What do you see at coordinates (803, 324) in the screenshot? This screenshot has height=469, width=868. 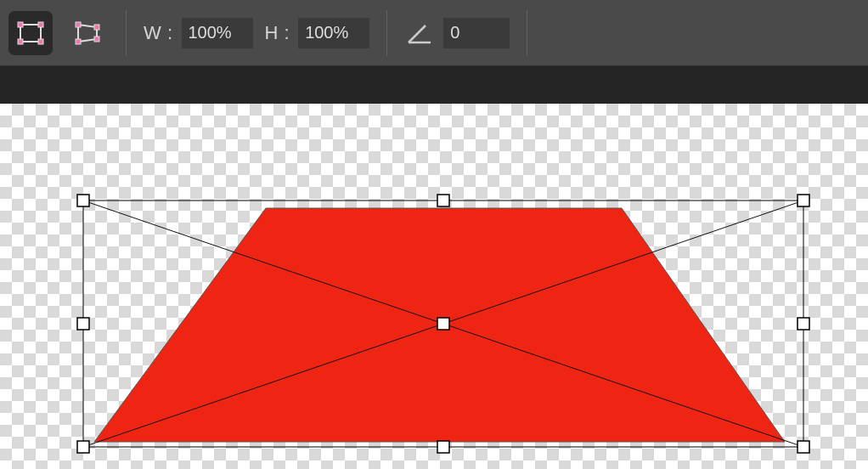 I see `handle-mid-right` at bounding box center [803, 324].